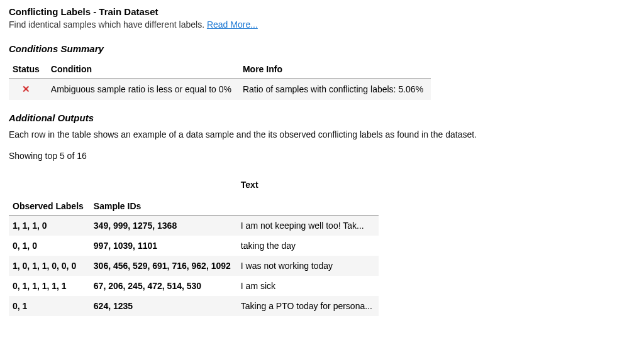 The image size is (644, 355). Describe the element at coordinates (220, 80) in the screenshot. I see `conditions-table: Status Condition More Info ✕ Ambiguous s…` at that location.